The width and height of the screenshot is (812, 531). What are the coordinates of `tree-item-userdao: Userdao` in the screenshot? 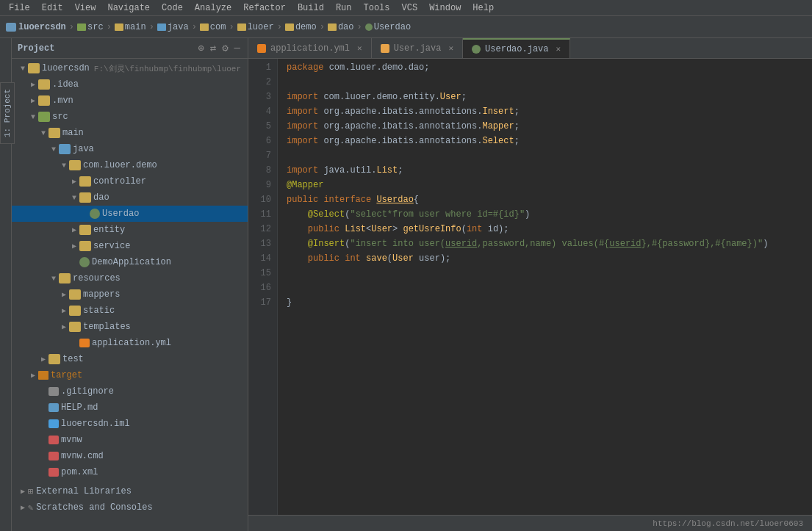 It's located at (129, 214).